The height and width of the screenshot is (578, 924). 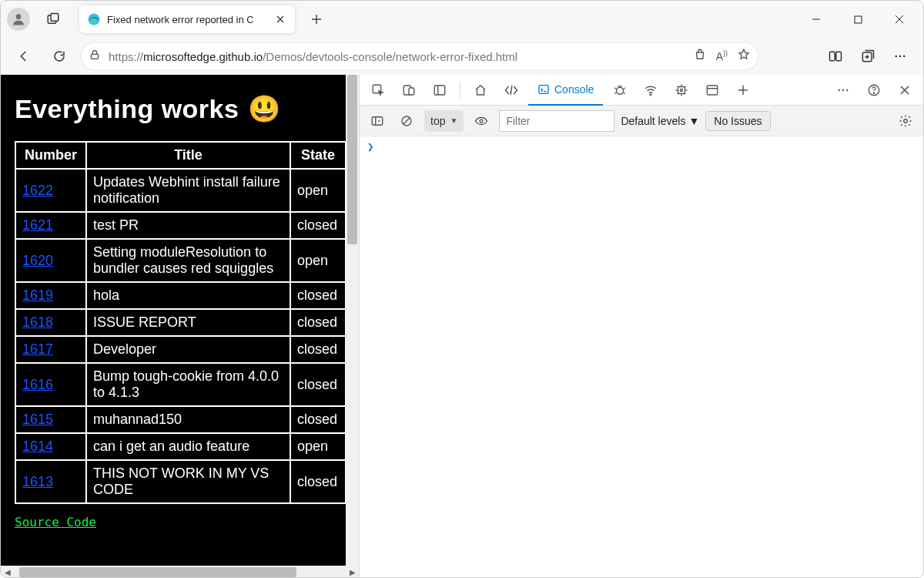 What do you see at coordinates (378, 90) in the screenshot?
I see `inspect-element-button` at bounding box center [378, 90].